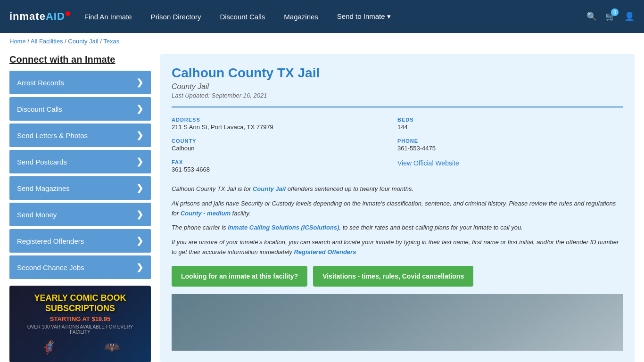  Describe the element at coordinates (428, 163) in the screenshot. I see `official-website-link: View Official Website` at that location.